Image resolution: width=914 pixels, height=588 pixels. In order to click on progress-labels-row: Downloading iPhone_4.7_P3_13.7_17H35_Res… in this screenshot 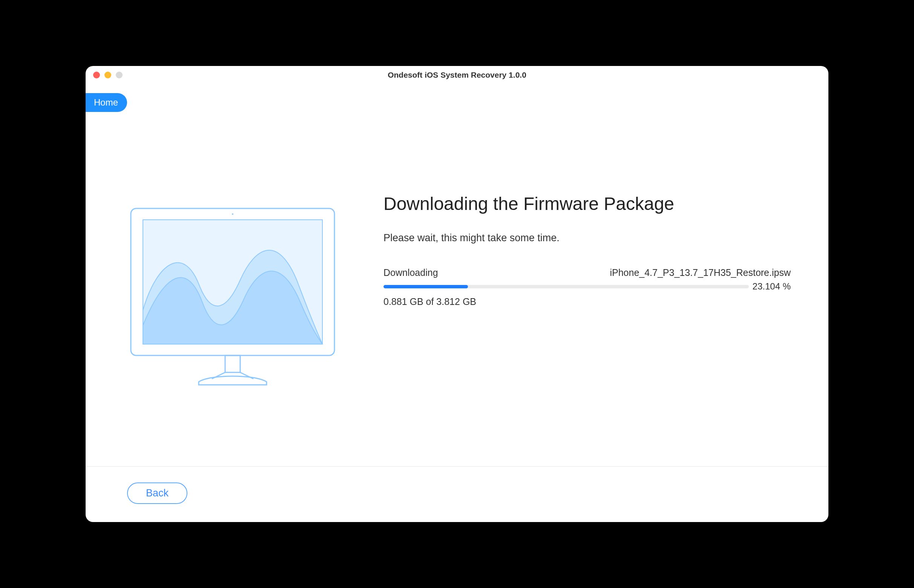, I will do `click(587, 273)`.